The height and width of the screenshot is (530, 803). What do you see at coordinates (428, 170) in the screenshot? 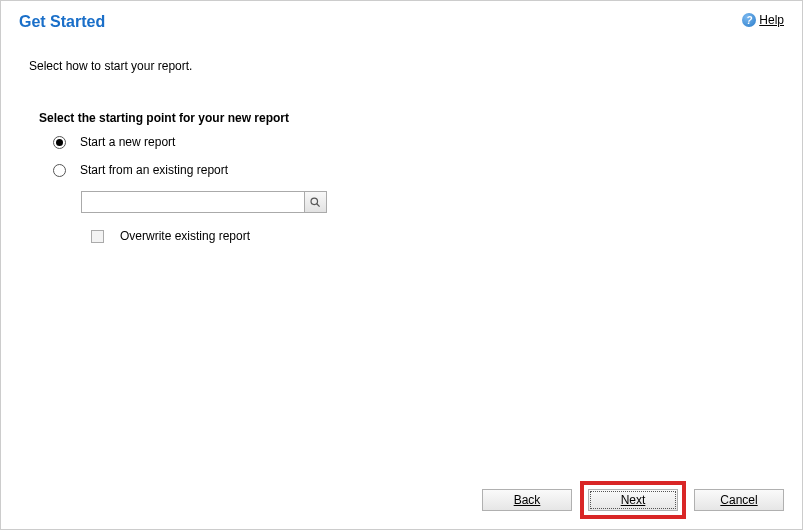
I see `radio-existing-report-row: Start from an existing report` at bounding box center [428, 170].